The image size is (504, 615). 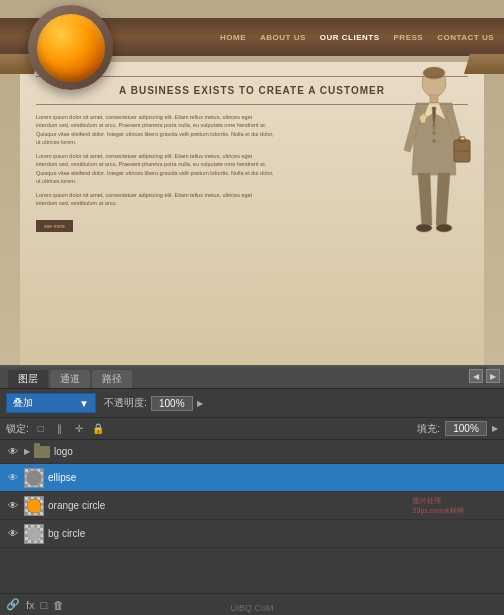 I want to click on collapse-right-btn: ▶, so click(x=493, y=376).